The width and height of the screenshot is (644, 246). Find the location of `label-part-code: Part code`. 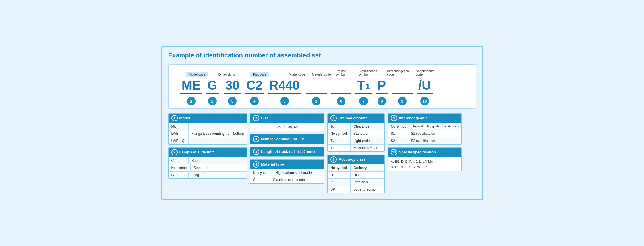

label-part-code: Part code is located at coordinates (260, 74).